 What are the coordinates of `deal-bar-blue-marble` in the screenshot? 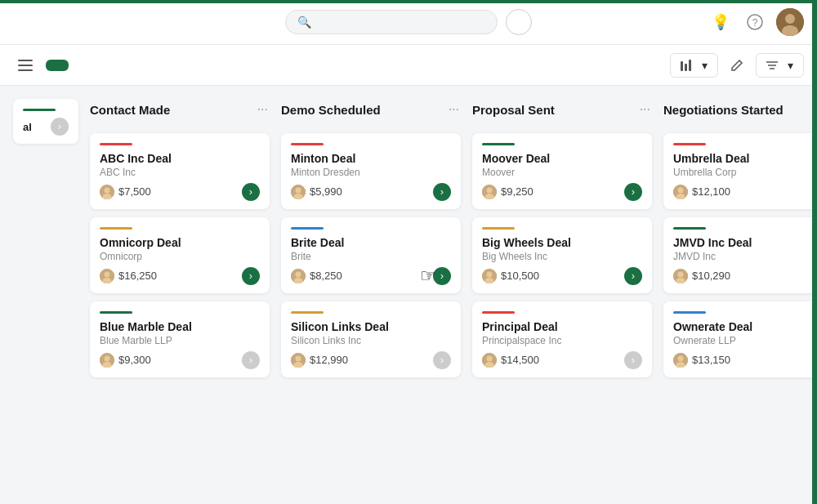 It's located at (116, 312).